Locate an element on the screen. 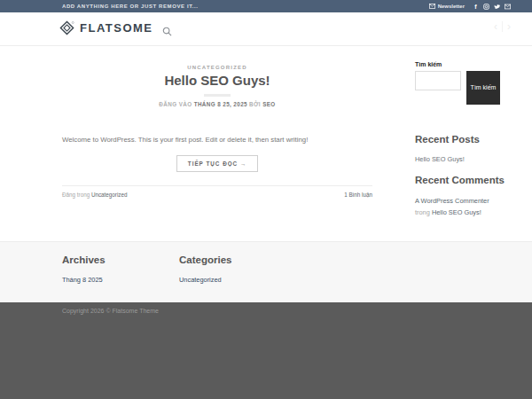 The height and width of the screenshot is (399, 532). post-author: SEO is located at coordinates (270, 105).